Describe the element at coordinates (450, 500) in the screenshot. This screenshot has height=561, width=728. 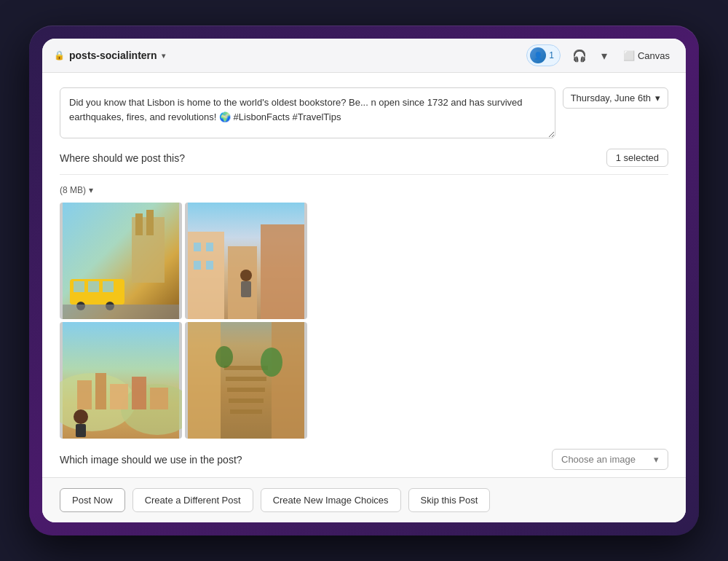
I see `skip-label: Skip this Post` at that location.